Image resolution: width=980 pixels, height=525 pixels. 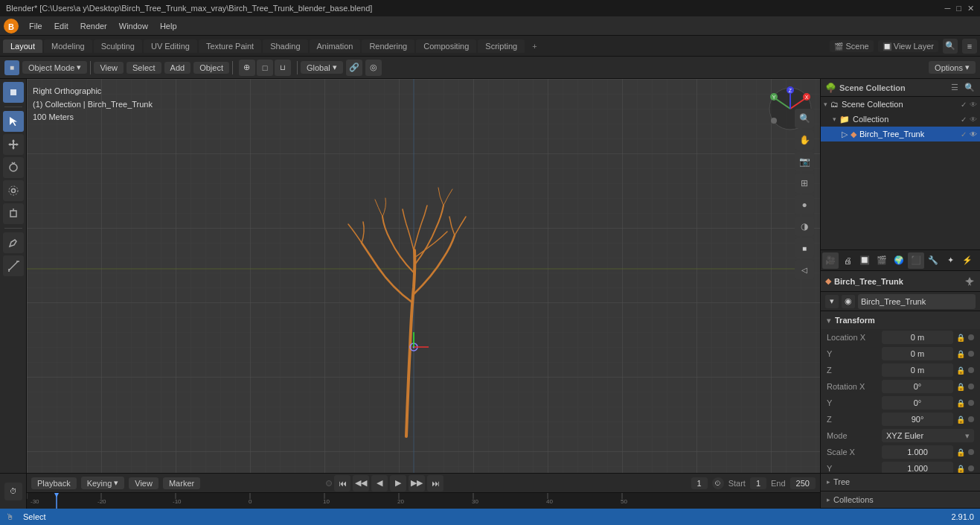 I want to click on loc-x-key, so click(x=971, y=337).